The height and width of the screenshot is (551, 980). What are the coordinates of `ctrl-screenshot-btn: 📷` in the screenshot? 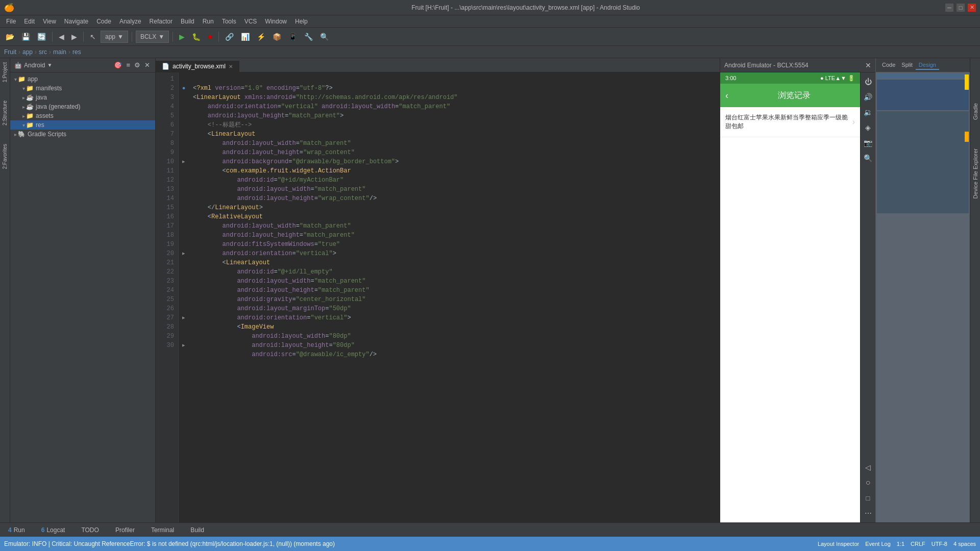 It's located at (868, 143).